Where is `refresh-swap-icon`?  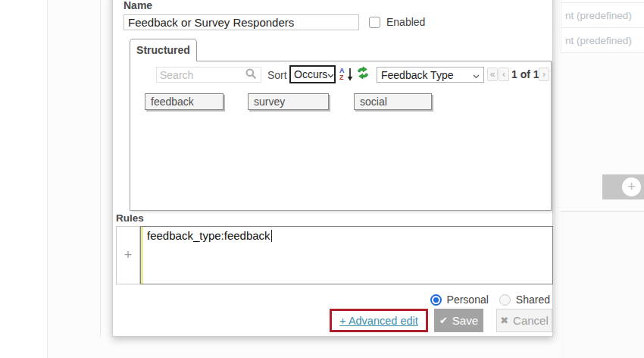
refresh-swap-icon is located at coordinates (363, 73).